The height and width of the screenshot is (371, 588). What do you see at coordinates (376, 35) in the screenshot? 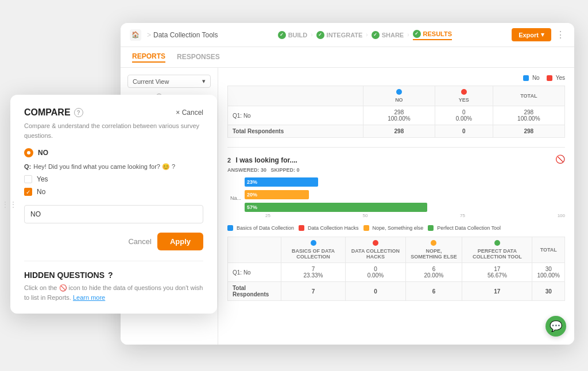
I see `share-check: ✓` at bounding box center [376, 35].